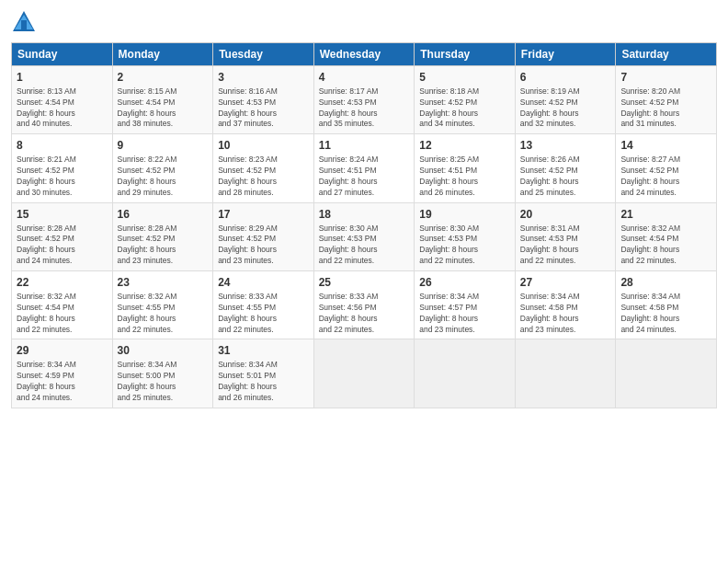 The width and height of the screenshot is (728, 563). Describe the element at coordinates (63, 55) in the screenshot. I see `day-header-sunday: Sunday` at that location.